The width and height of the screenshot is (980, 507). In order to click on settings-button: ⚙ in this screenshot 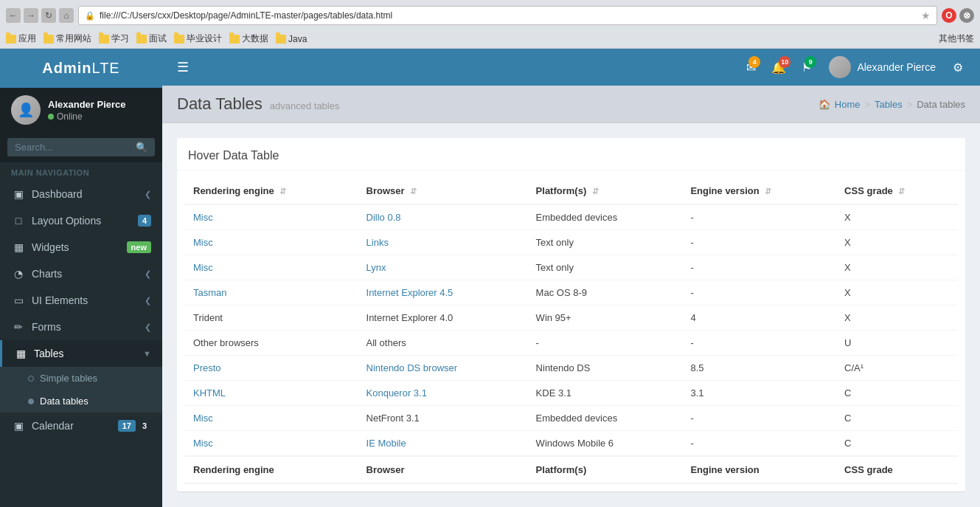, I will do `click(958, 68)`.